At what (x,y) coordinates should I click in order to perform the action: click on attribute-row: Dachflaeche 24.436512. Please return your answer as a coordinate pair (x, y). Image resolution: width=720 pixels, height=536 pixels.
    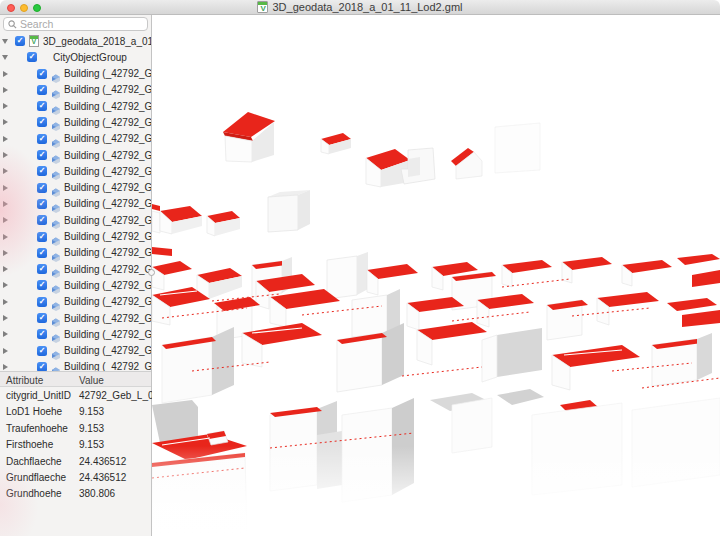
    Looking at the image, I should click on (76, 461).